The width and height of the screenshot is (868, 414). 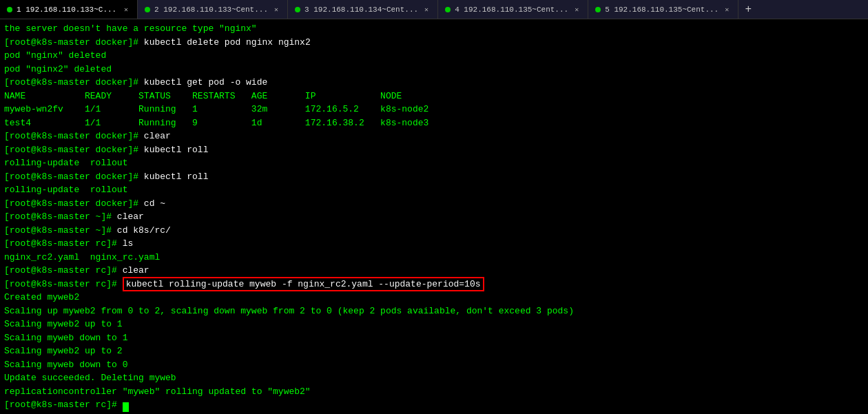 I want to click on tab-label-5: 5 192.168.110.135~Cent..., so click(x=661, y=10).